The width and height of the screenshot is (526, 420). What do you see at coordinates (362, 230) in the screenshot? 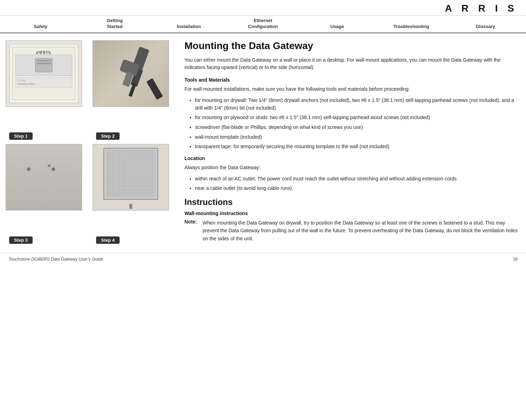
I see `note-text: When mounting the Data Gateway on drywal…` at bounding box center [362, 230].